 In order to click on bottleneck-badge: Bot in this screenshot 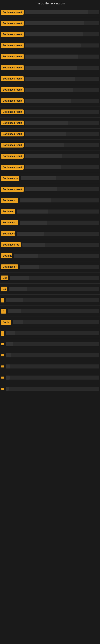, I will do `click(4, 278)`.